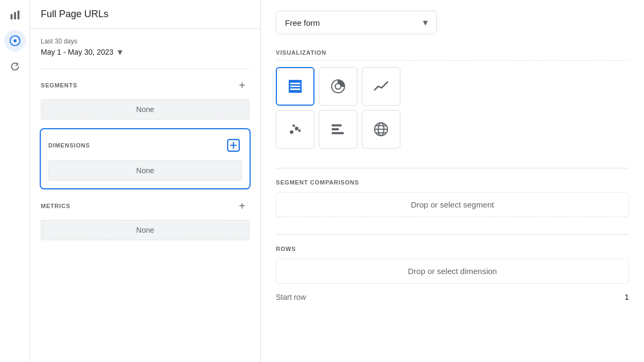 The image size is (644, 362). What do you see at coordinates (145, 52) in the screenshot?
I see `date-value-row: May 1 - May 30, 2023 ▾` at bounding box center [145, 52].